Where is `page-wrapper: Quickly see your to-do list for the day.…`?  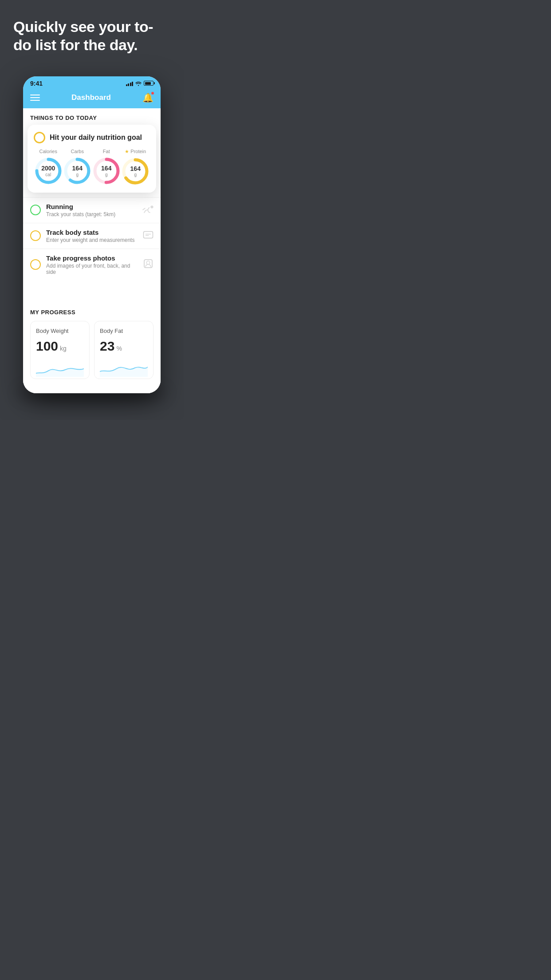
page-wrapper: Quickly see your to-do list for the day.… is located at coordinates (92, 210).